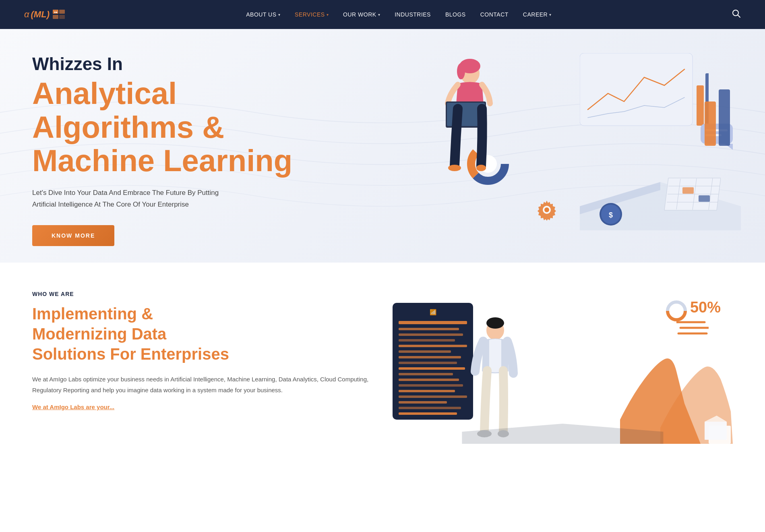  What do you see at coordinates (162, 160) in the screenshot?
I see `hero-title-line3: Machine Learning` at bounding box center [162, 160].